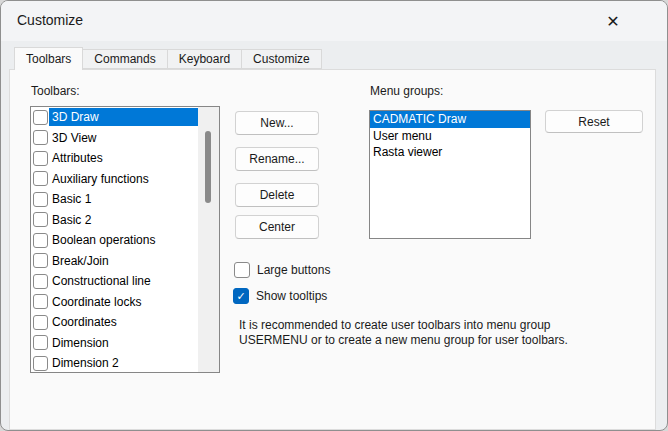 This screenshot has height=431, width=668. Describe the element at coordinates (334, 21) in the screenshot. I see `titlebar: Customize ✕` at that location.